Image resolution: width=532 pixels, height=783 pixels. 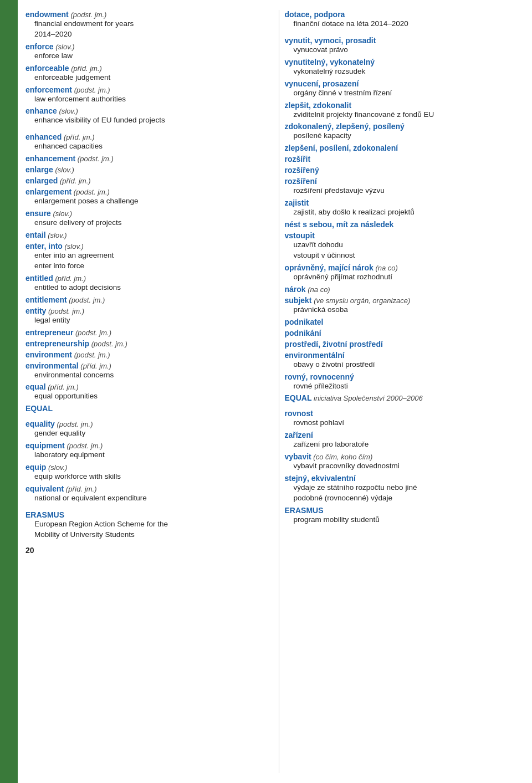 What do you see at coordinates (146, 197) in the screenshot?
I see `list-item: enlargement (podst. jm.)enlargement pose…` at bounding box center [146, 197].